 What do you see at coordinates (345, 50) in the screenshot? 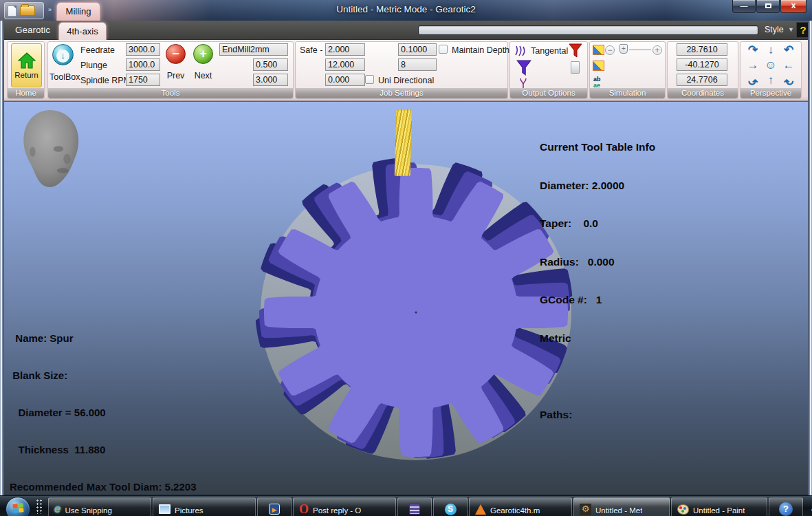
I see `safe-z-field: 2.000` at bounding box center [345, 50].